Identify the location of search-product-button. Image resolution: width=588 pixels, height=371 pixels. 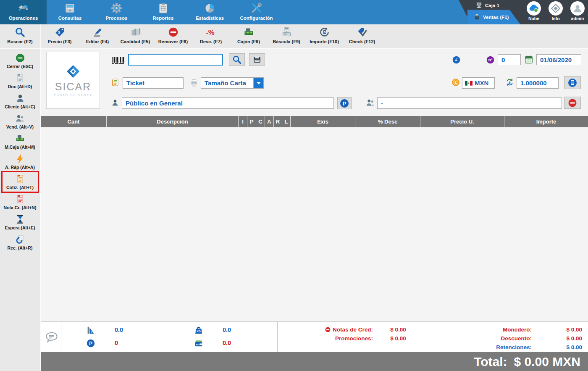
(237, 60).